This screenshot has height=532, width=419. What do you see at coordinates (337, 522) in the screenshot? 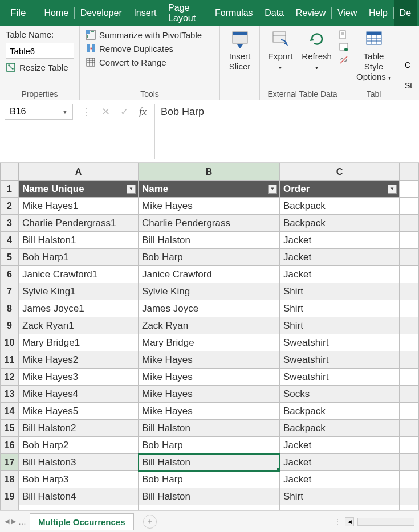
I see `sheet-options-icon: ⋮` at bounding box center [337, 522].